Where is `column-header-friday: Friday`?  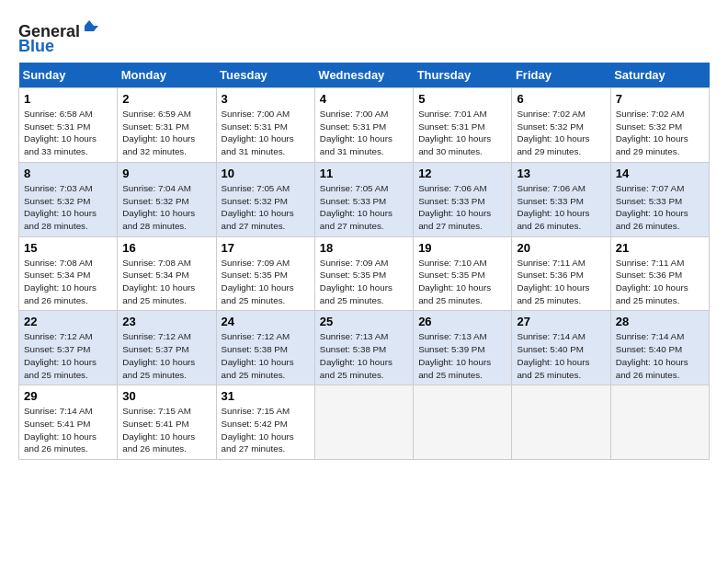
column-header-friday: Friday is located at coordinates (561, 75).